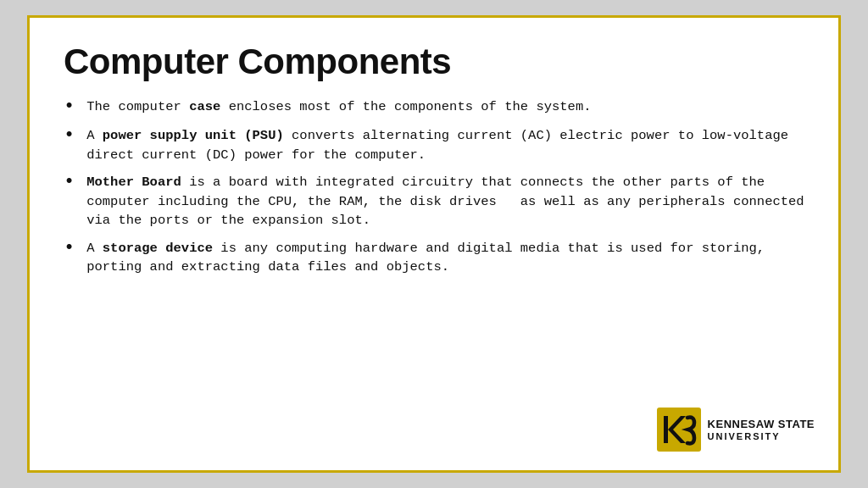 Image resolution: width=868 pixels, height=488 pixels. I want to click on list-item: • Mother Board is a board with integrate…, so click(434, 202).